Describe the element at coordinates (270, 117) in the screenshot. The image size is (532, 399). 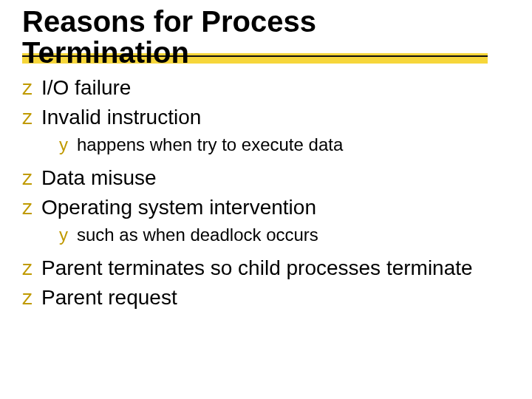
I see `list-item: zInvalid instruction` at that location.